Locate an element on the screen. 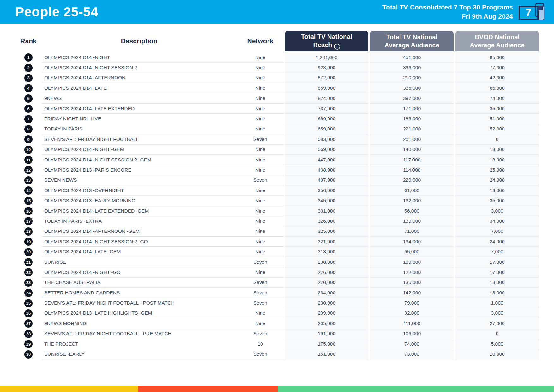 This screenshot has width=554, height=392. rank-badge: 2 is located at coordinates (28, 68).